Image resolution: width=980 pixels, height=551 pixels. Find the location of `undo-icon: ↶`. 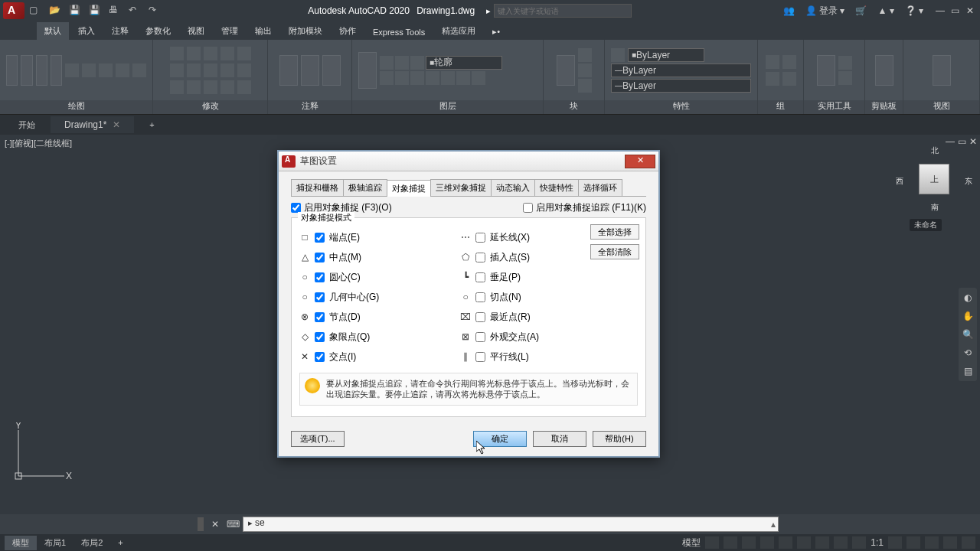

undo-icon: ↶ is located at coordinates (135, 11).